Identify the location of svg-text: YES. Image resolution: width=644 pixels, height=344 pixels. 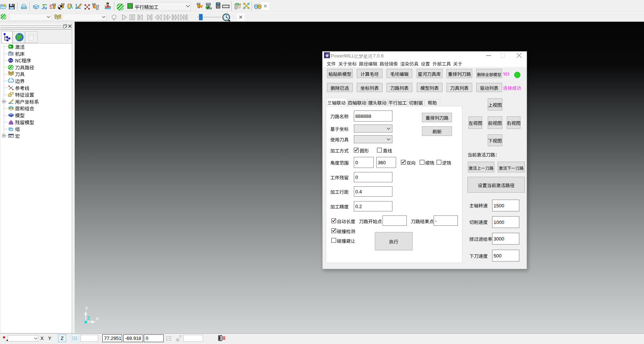
(506, 74).